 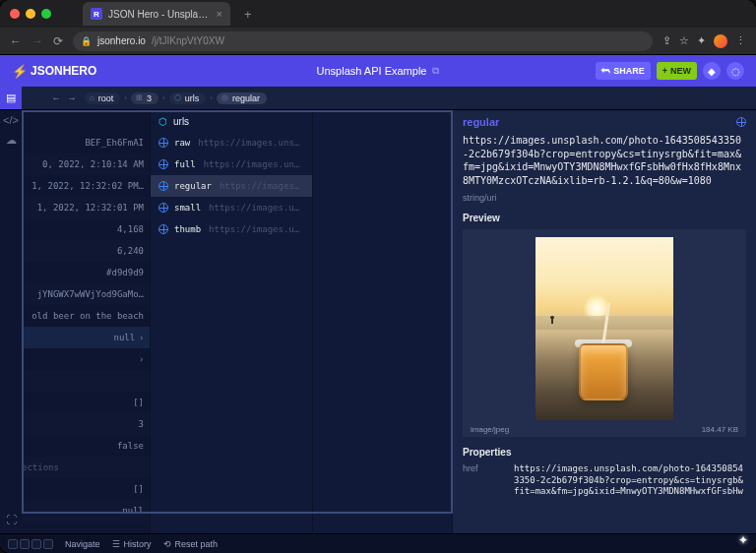 I want to click on nav-back-icon: ←, so click(x=16, y=41).